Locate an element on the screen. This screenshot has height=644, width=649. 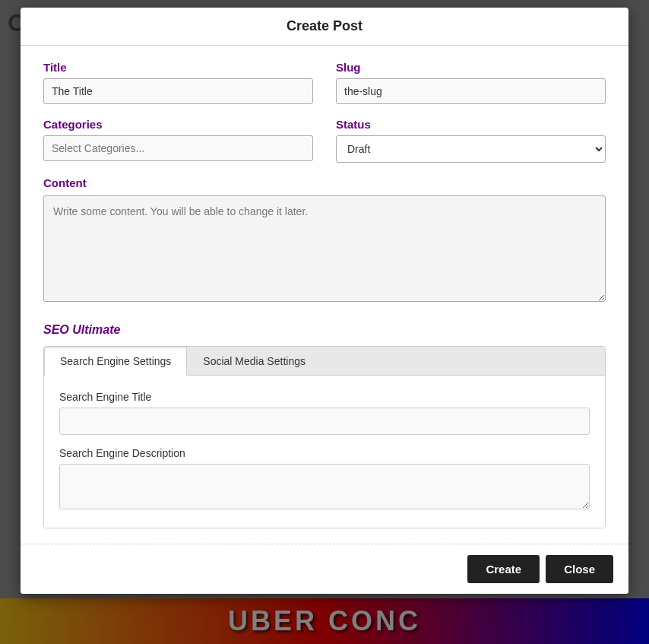
search-engine-title-input is located at coordinates (324, 421).